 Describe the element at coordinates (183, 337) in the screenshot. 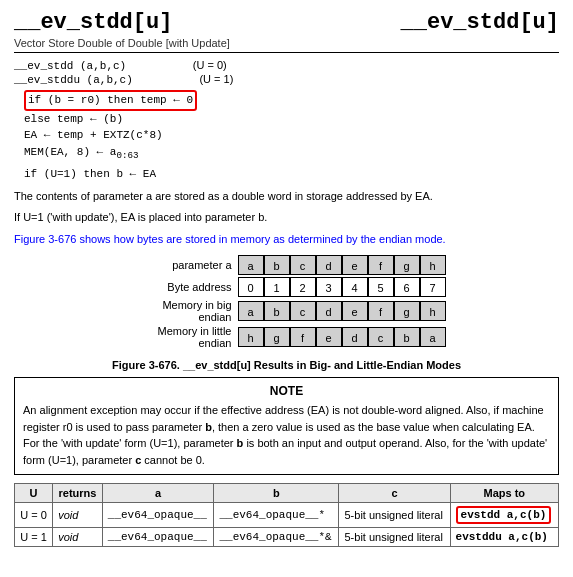

I see `row-label-little-endian: Memory in little endian` at that location.